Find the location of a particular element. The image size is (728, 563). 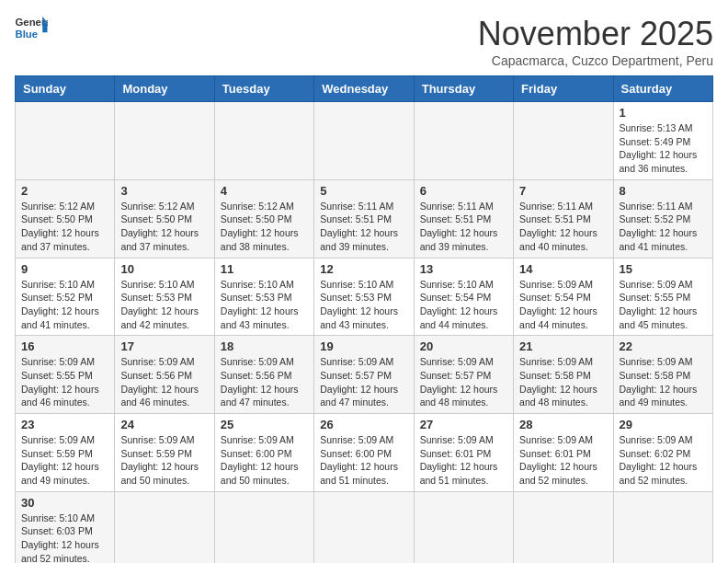

calendar-cell: 3Sunrise: 5:12 AM Sunset: 5:50 PM Daylig… is located at coordinates (165, 219).